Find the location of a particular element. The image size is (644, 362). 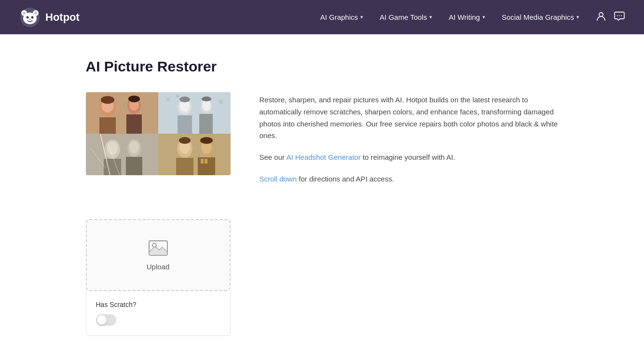

upload-label: Upload is located at coordinates (158, 266).